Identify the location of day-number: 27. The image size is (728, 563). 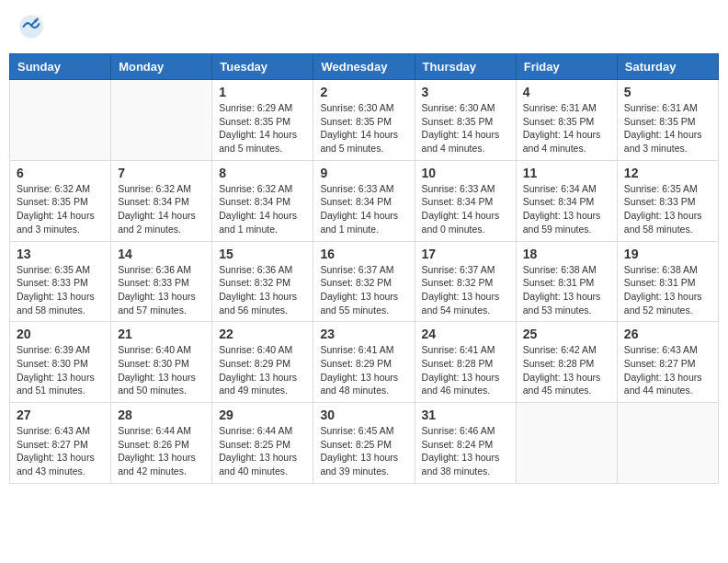
(61, 415).